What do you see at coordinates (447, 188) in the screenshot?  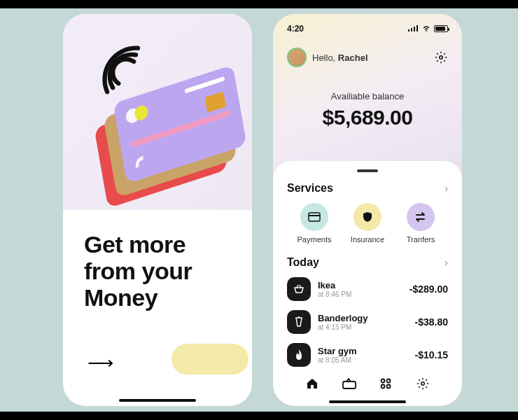 I see `services-more-button: ›` at bounding box center [447, 188].